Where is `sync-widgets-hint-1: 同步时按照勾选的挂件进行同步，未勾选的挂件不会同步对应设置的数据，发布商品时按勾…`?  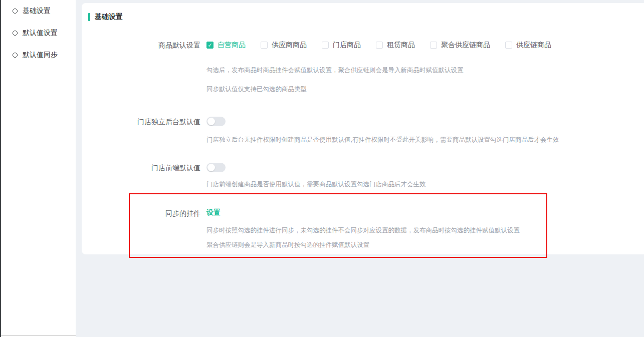
sync-widgets-hint-1: 同步时按照勾选的挂件进行同步，未勾选的挂件不会同步对应设置的数据，发布商品时按勾… is located at coordinates (363, 230).